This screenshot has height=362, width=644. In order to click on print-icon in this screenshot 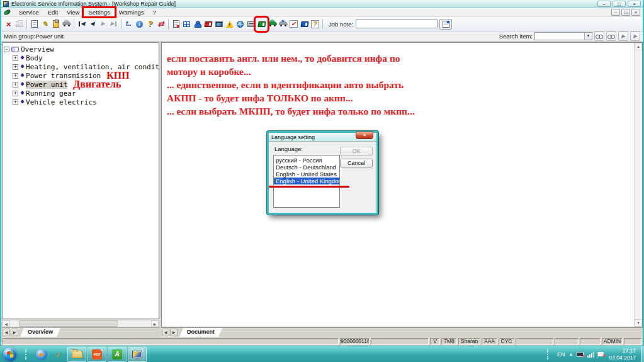, I will do `click(19, 24)`.